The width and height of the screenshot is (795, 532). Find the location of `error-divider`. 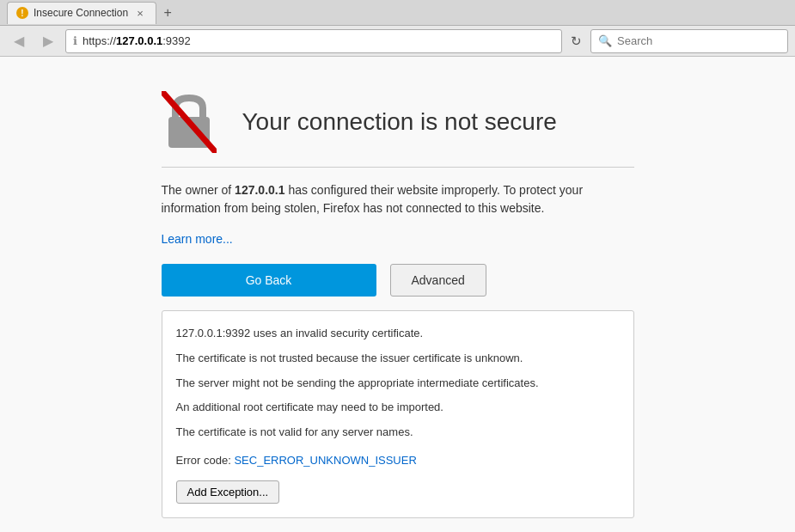

error-divider is located at coordinates (398, 167).